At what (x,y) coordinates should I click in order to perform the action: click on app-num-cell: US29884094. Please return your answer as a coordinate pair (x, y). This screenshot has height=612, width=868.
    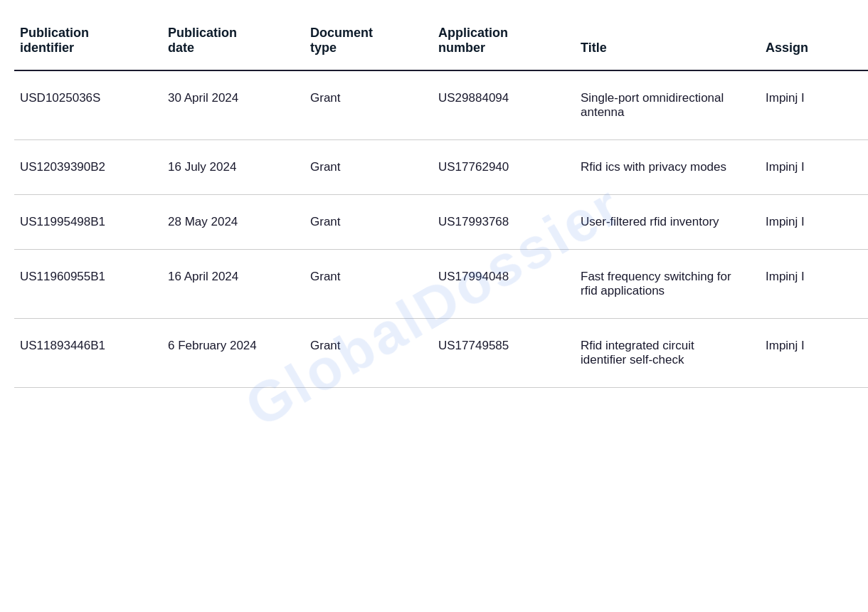
    Looking at the image, I should click on (498, 105).